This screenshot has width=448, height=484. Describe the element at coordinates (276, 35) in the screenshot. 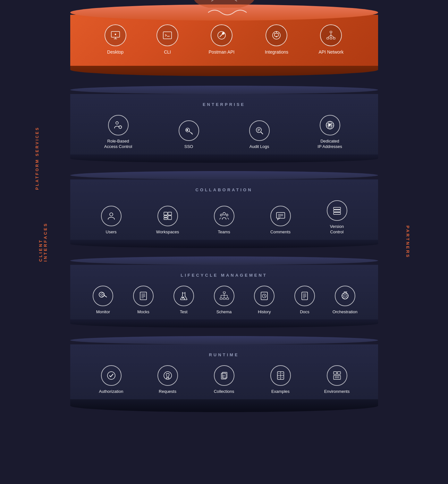

I see `plug-icon` at that location.